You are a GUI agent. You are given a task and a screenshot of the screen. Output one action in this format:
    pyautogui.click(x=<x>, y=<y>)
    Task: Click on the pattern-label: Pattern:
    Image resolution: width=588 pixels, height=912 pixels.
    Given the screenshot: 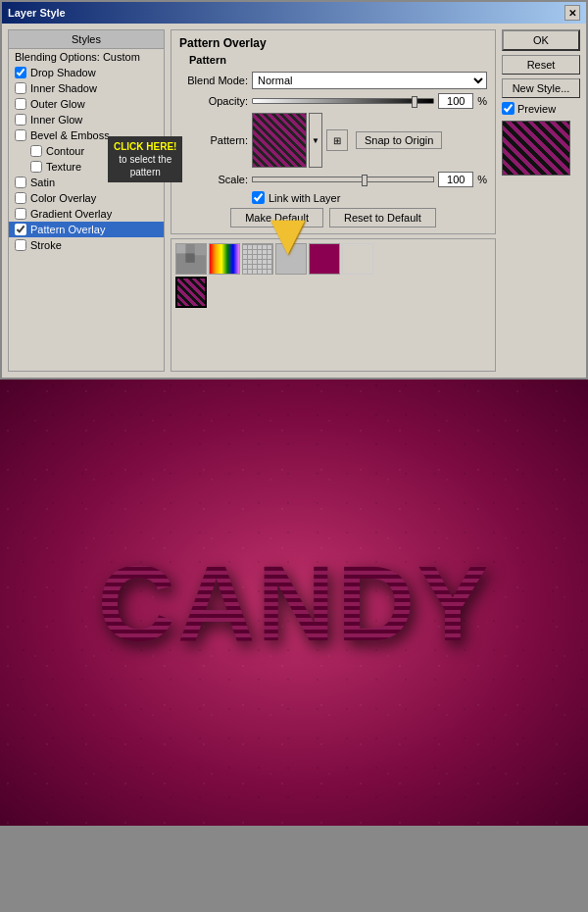 What is the action you would take?
    pyautogui.click(x=214, y=140)
    